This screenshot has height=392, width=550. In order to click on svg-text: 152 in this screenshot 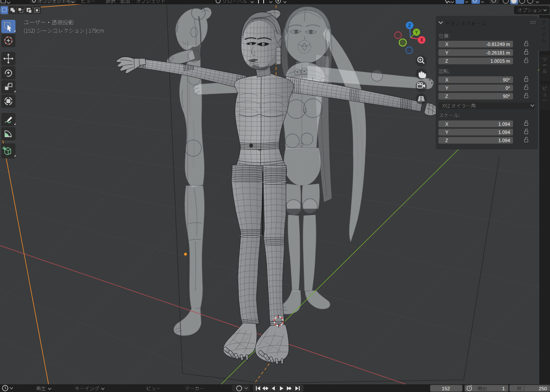, I will do `click(446, 389)`.